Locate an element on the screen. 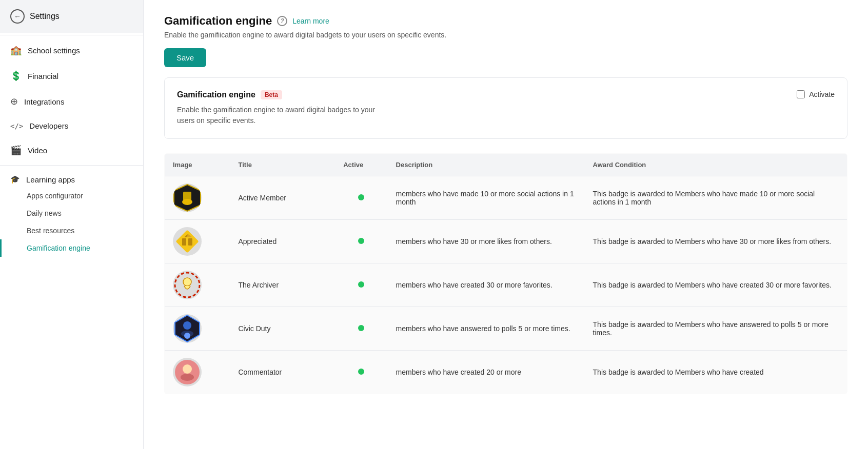 The image size is (868, 449). sidebar-item-label: School settings is located at coordinates (54, 50).